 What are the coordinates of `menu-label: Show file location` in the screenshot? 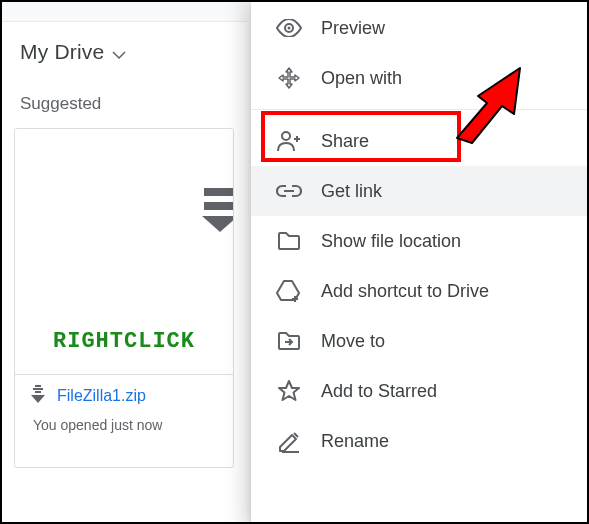 It's located at (385, 242).